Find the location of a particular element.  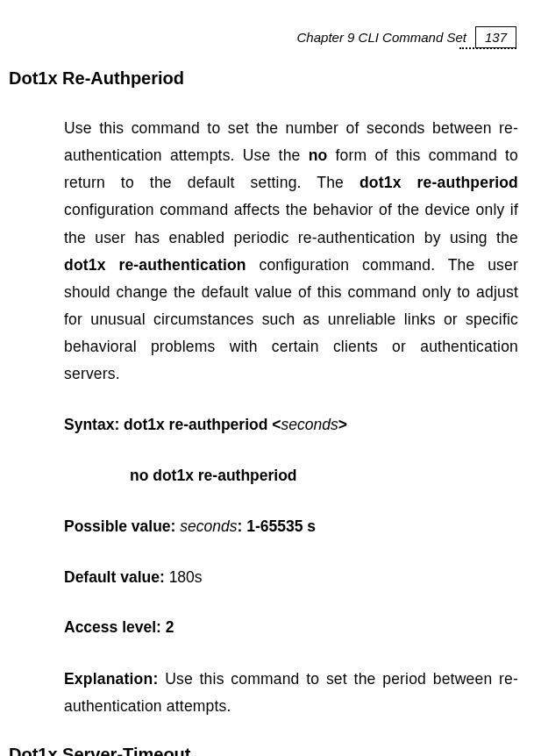

syntax-param: seconds is located at coordinates (309, 424).